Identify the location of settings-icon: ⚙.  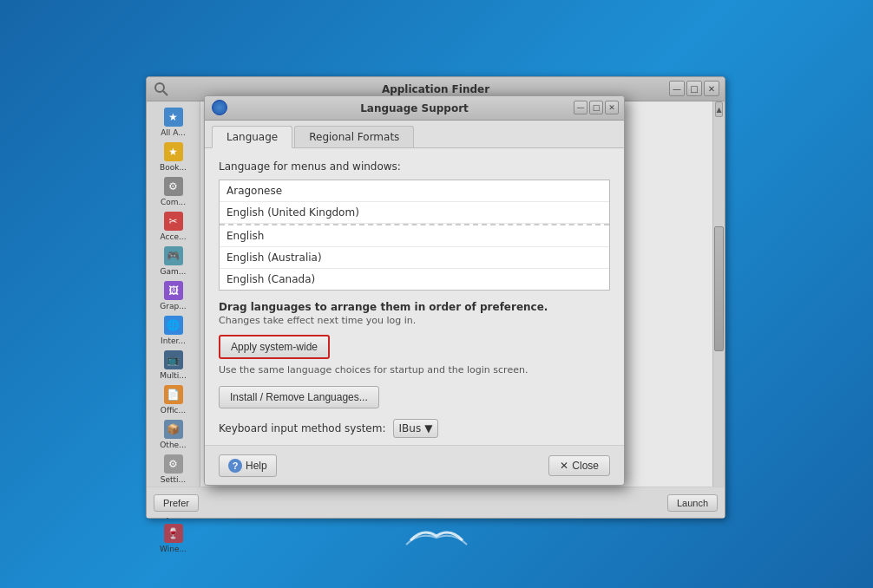
(174, 464).